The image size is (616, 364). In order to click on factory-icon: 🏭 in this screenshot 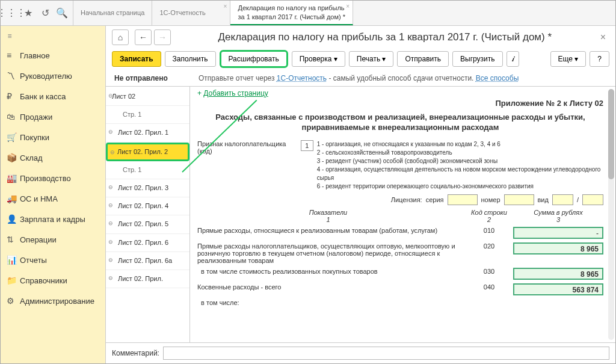, I will do `click(13, 178)`.